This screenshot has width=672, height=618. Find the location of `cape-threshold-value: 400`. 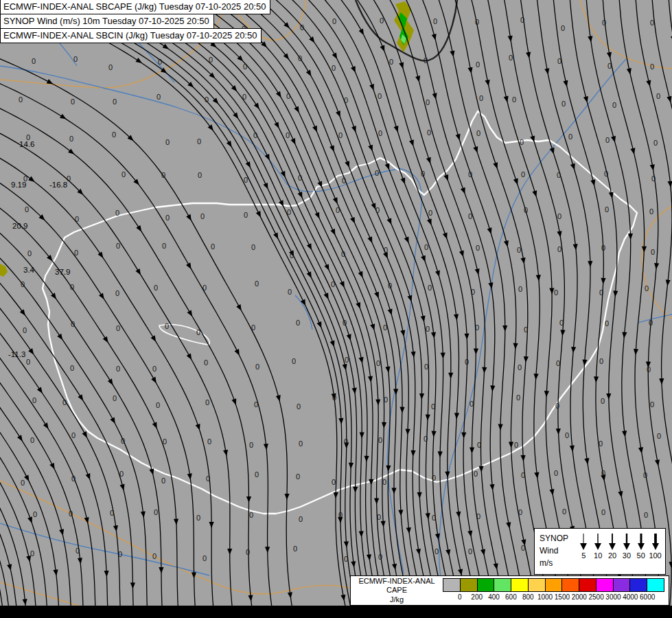

cape-threshold-value: 400 is located at coordinates (494, 597).